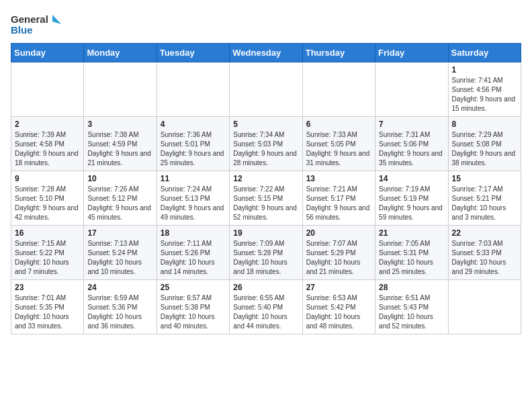 The height and width of the screenshot is (411, 532). Describe the element at coordinates (266, 199) in the screenshot. I see `calendar-cell: 12Sunrise: 7:22 AM Sunset: 5:15 PM Dayli…` at that location.